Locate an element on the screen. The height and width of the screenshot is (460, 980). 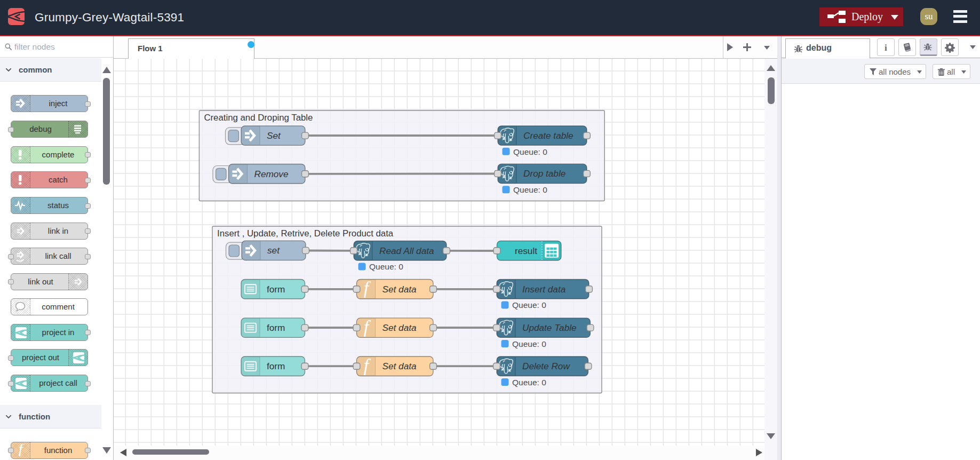
svg-text: Read All data is located at coordinates (407, 251).